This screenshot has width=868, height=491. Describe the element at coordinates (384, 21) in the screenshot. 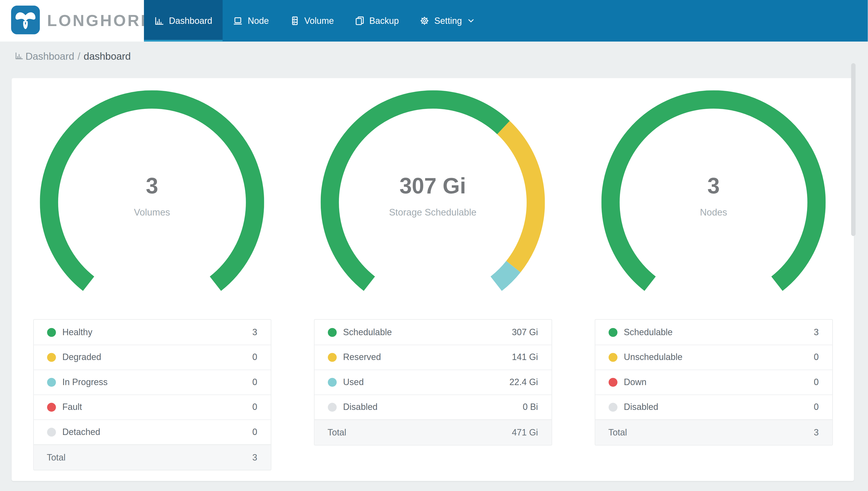

I see `nav-item-label: Backup` at that location.